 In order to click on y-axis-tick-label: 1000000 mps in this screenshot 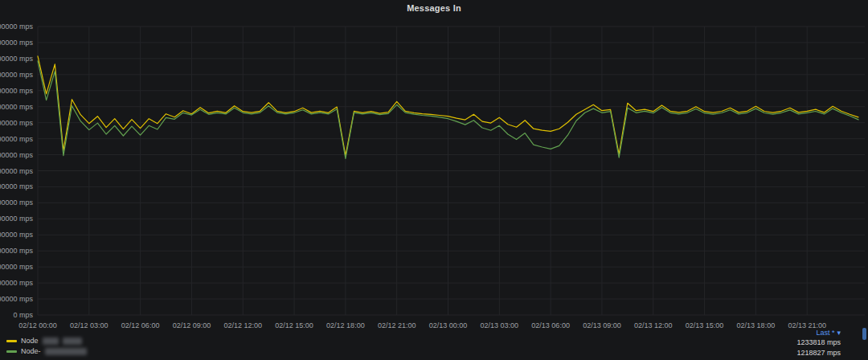, I will do `click(16, 155)`.